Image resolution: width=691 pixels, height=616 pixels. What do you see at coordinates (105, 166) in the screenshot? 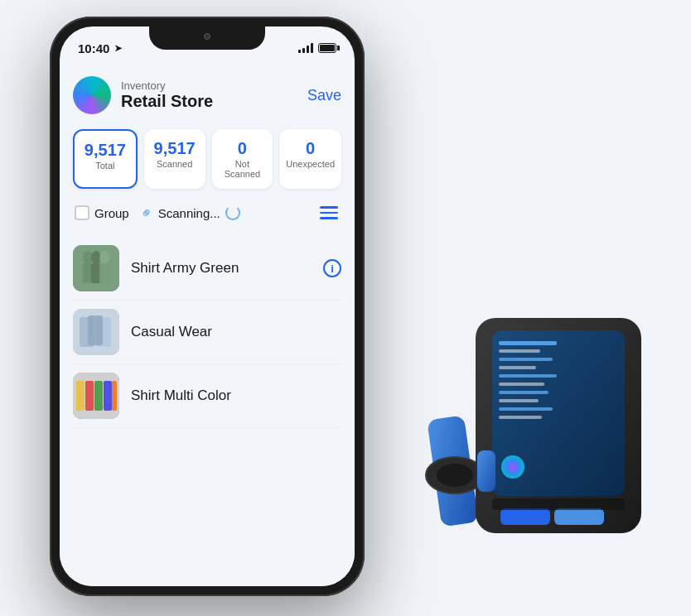
I see `stat-total-label: Total` at bounding box center [105, 166].